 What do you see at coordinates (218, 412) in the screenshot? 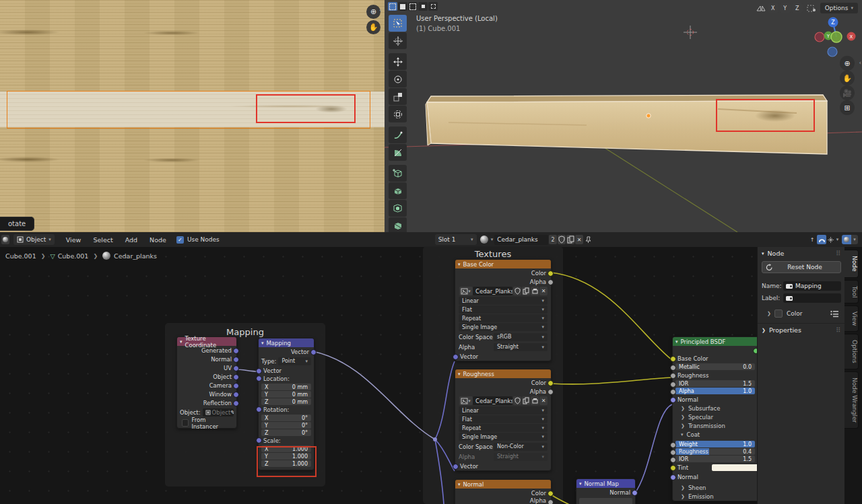
I see `object-picker-field: Object ✎` at bounding box center [218, 412].